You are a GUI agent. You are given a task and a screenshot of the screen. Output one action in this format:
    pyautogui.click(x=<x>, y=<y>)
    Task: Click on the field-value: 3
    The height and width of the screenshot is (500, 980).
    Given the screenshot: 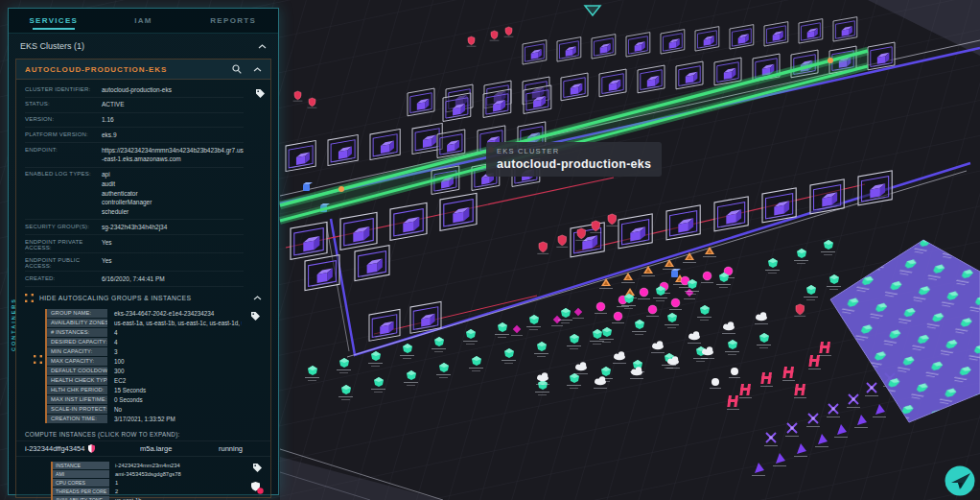 What is the action you would take?
    pyautogui.click(x=175, y=351)
    